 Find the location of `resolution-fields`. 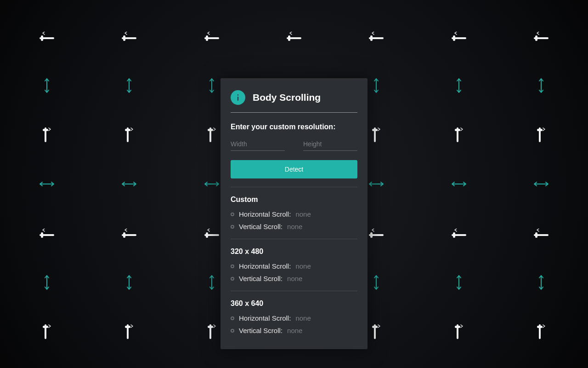

resolution-fields is located at coordinates (294, 144).